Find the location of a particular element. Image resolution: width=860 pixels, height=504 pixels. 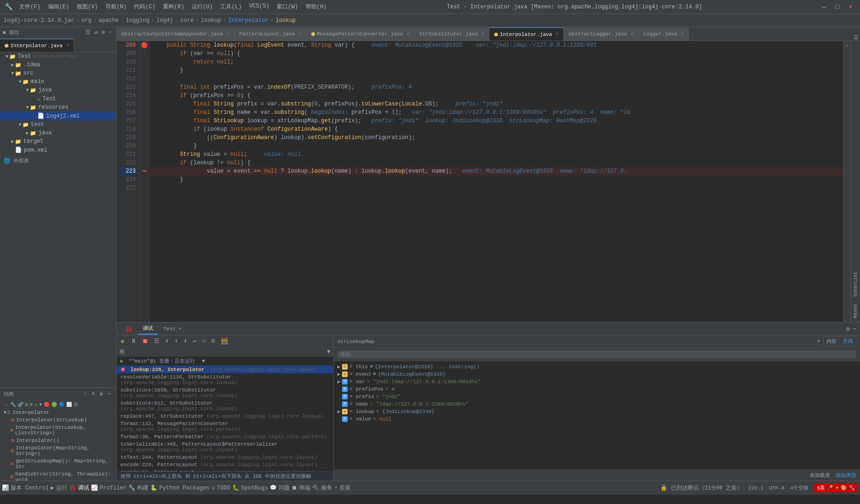

menu-tools: 工具(L) is located at coordinates (231, 7).